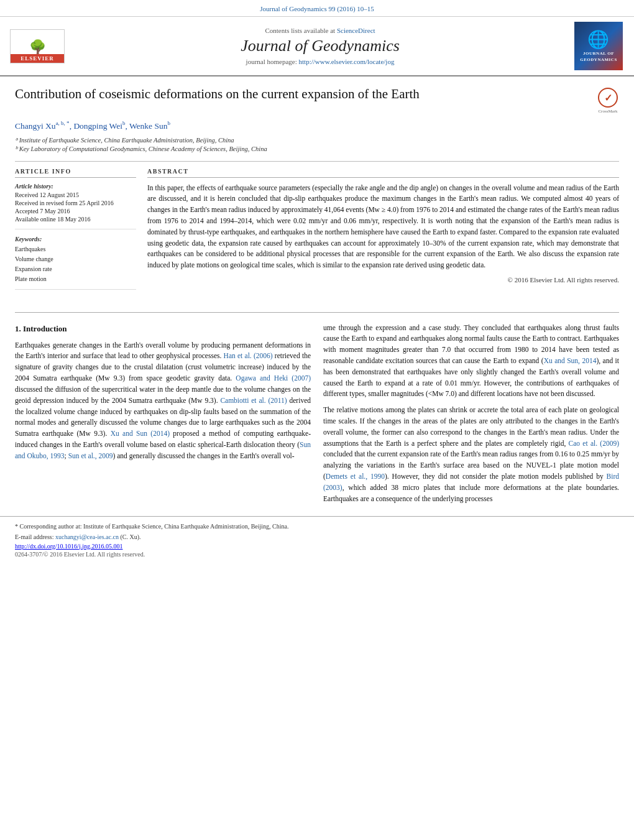 This screenshot has width=634, height=840. What do you see at coordinates (273, 378) in the screenshot?
I see `ogawa2007-link: Ogawa and Heki (2007)` at bounding box center [273, 378].